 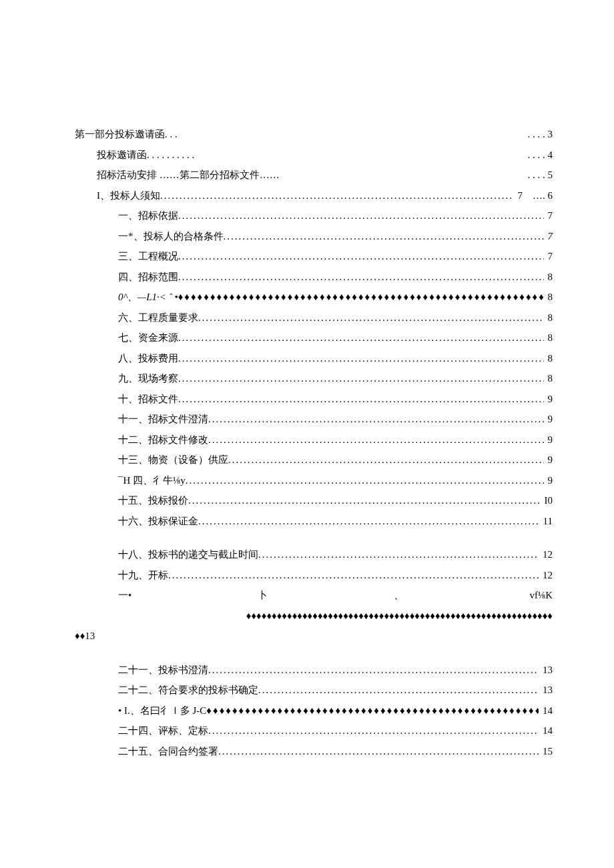 I want to click on toc-label: 0^、—L1·< ˆ •, so click(x=148, y=298).